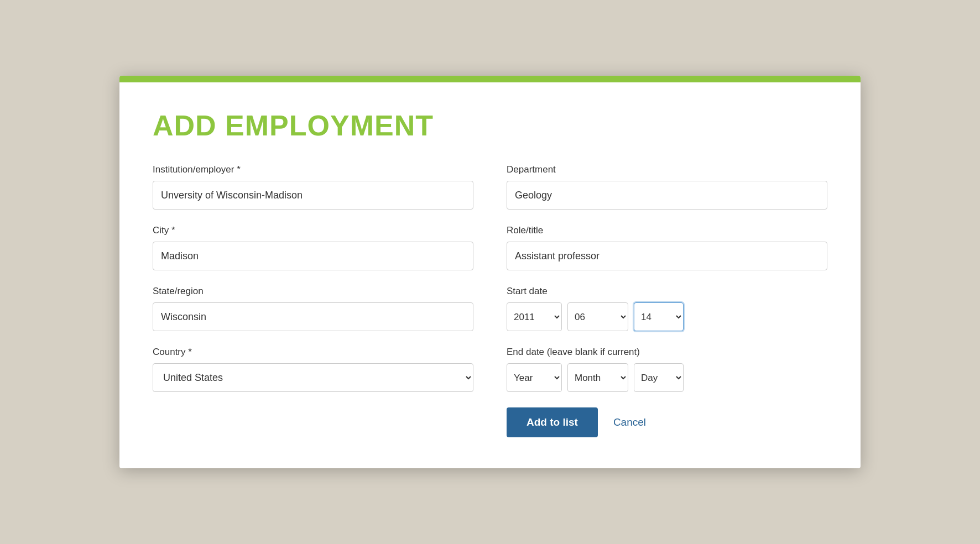 The image size is (980, 544). What do you see at coordinates (667, 195) in the screenshot?
I see `department-input` at bounding box center [667, 195].